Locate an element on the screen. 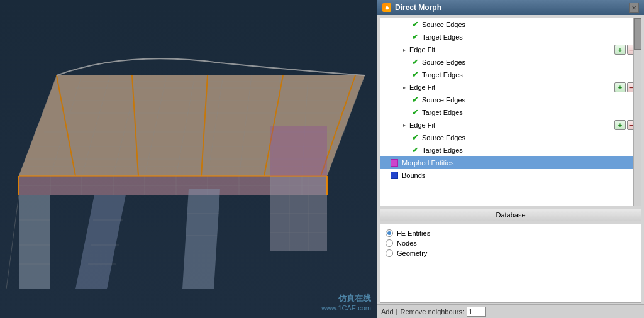 This screenshot has width=644, height=318. remove-neighbours-input is located at coordinates (476, 312).